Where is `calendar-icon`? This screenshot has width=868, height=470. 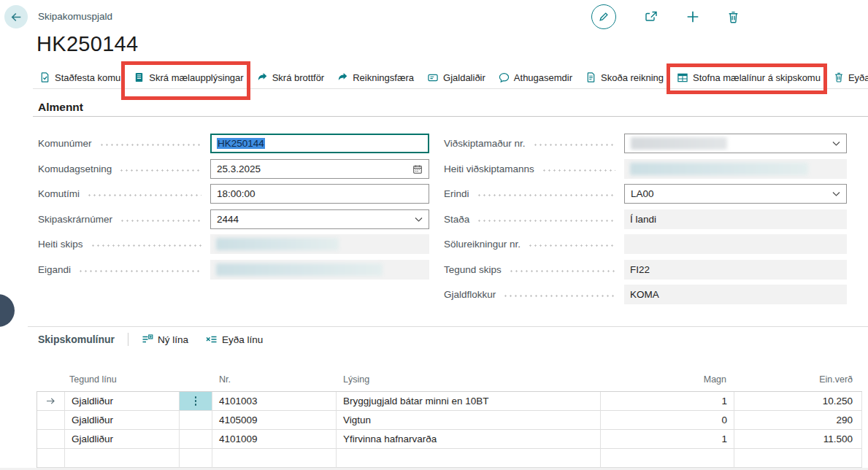
calendar-icon is located at coordinates (418, 169).